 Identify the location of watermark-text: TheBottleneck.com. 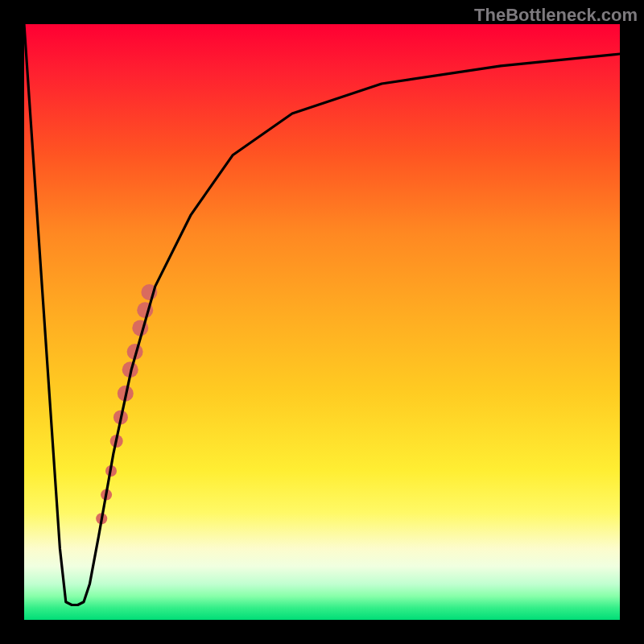
(555, 15).